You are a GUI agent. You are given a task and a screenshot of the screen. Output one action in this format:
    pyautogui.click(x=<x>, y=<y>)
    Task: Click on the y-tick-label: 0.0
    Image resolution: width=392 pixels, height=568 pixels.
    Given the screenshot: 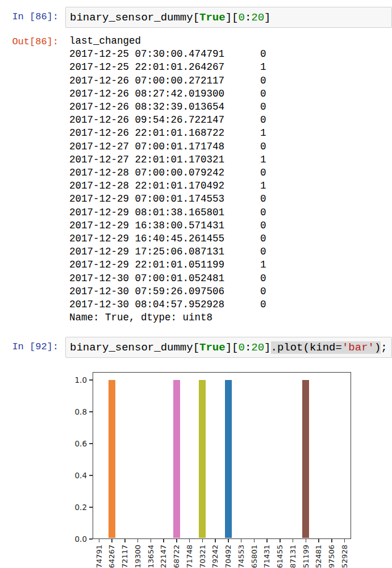 What is the action you would take?
    pyautogui.click(x=77, y=539)
    